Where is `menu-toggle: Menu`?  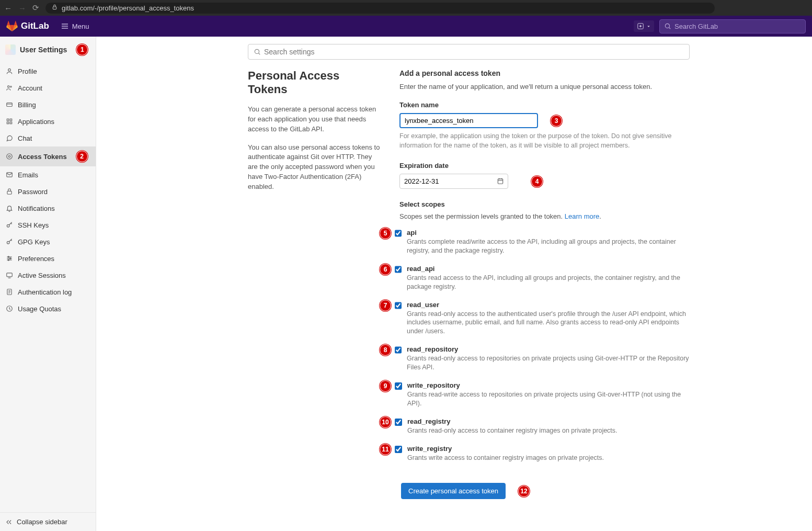 menu-toggle: Menu is located at coordinates (75, 26).